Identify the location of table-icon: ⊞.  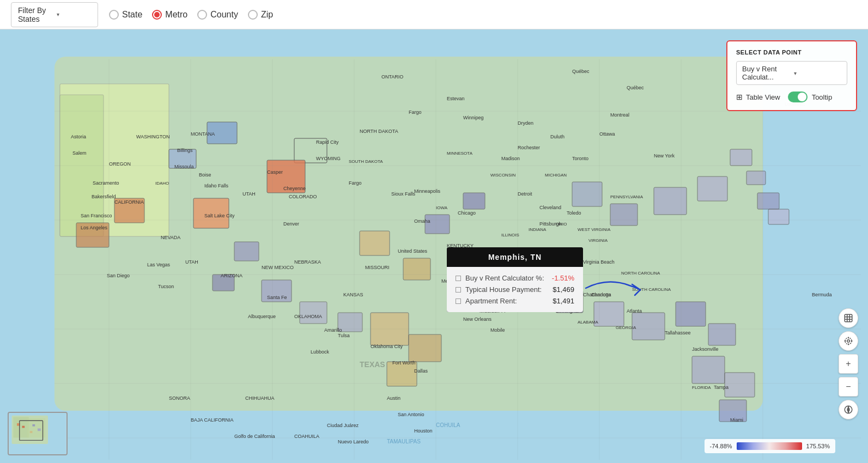
(739, 97).